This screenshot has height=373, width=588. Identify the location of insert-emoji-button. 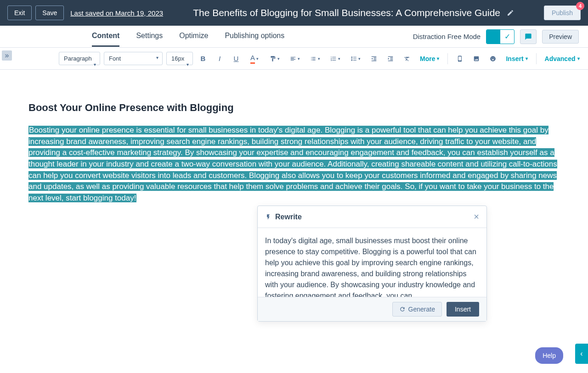
(493, 59).